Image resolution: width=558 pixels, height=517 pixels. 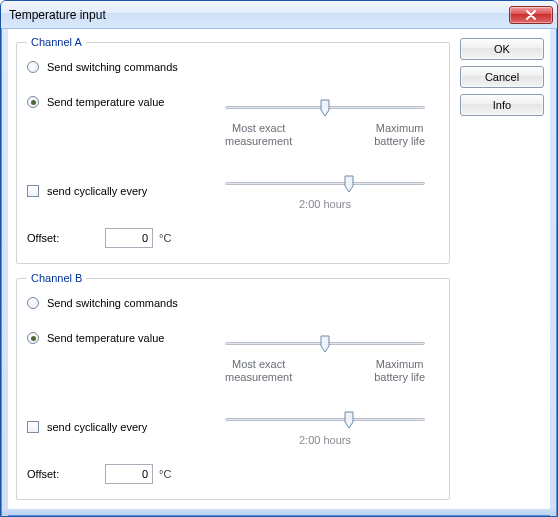 What do you see at coordinates (531, 15) in the screenshot?
I see `close-icon` at bounding box center [531, 15].